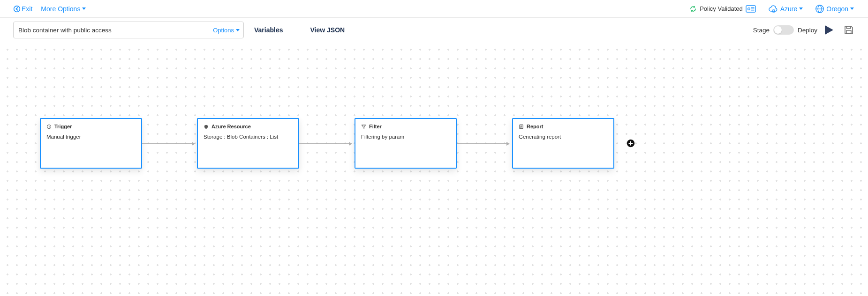  Describe the element at coordinates (535, 126) in the screenshot. I see `node-title: Report` at that location.